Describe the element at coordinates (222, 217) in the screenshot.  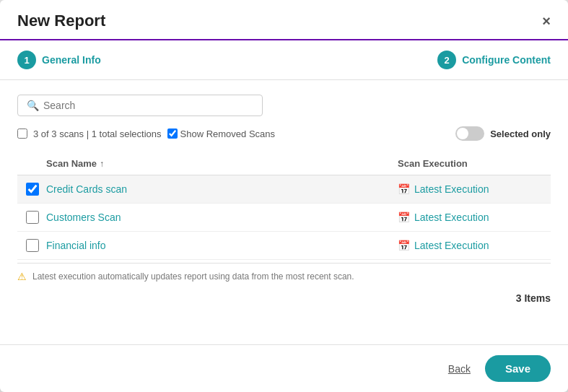
I see `row-scan-name: Customers Scan` at that location.